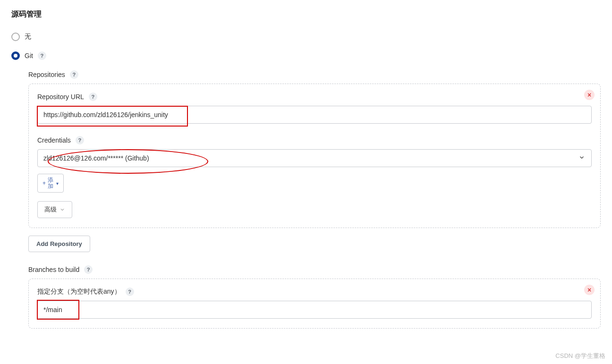 This screenshot has height=364, width=612. What do you see at coordinates (29, 56) in the screenshot?
I see `radio-git-label: Git` at bounding box center [29, 56].